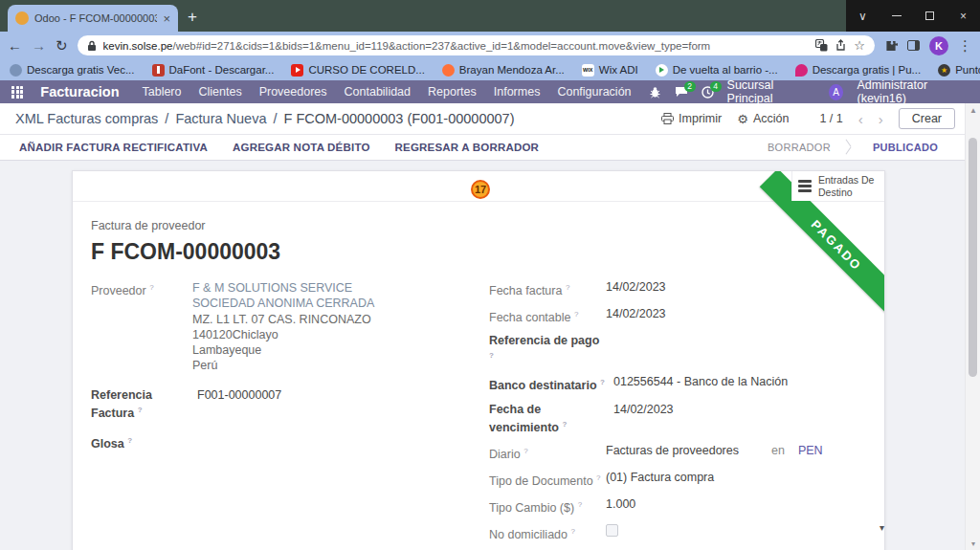 The image size is (980, 550). Describe the element at coordinates (913, 46) in the screenshot. I see `side-panel-icon` at that location.